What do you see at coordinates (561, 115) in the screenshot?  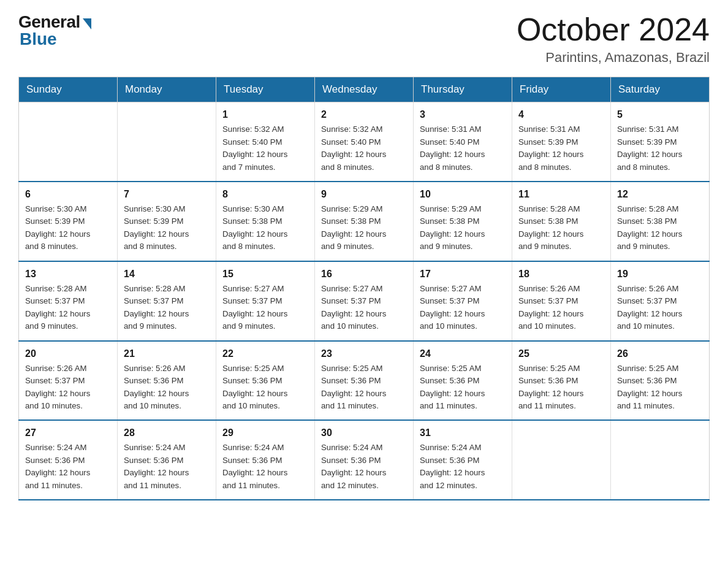 I see `day-number: 4` at bounding box center [561, 115].